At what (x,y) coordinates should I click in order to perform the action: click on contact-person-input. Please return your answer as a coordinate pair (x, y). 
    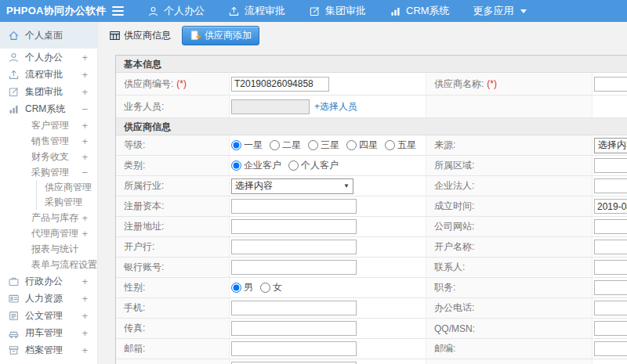
    Looking at the image, I should click on (611, 268).